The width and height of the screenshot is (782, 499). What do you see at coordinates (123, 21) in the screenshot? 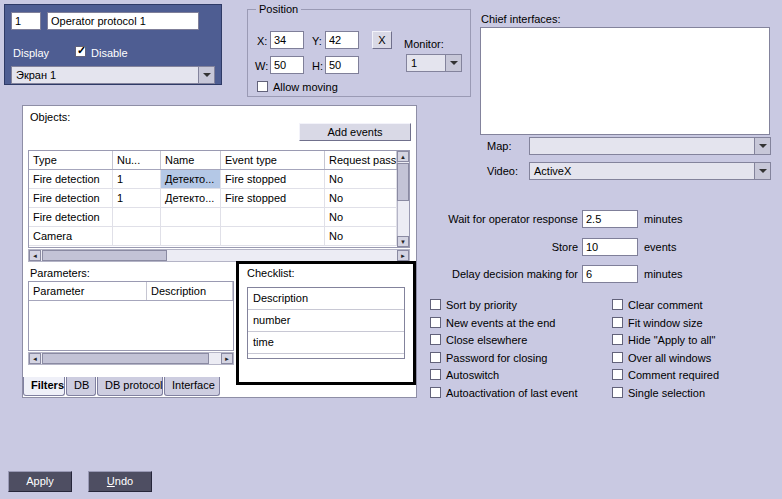
I see `name-field` at bounding box center [123, 21].